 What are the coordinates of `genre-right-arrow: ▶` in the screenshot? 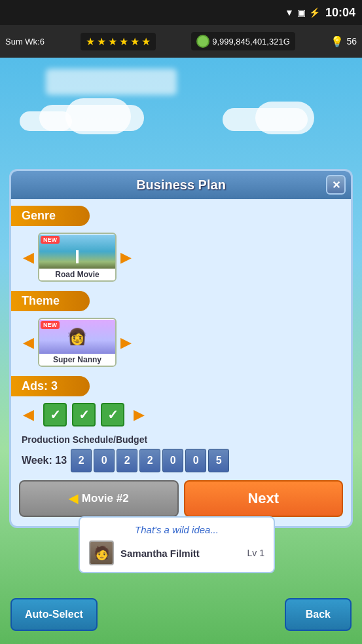 It's located at (126, 257).